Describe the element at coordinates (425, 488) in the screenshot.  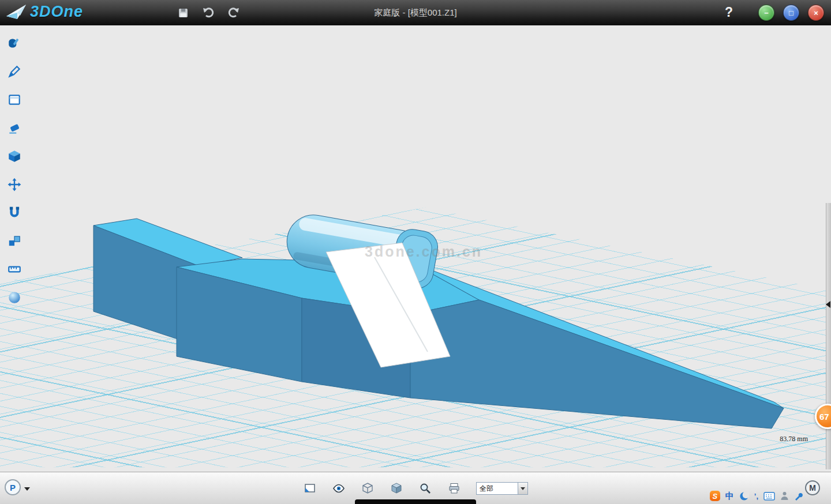
I see `zoom-button` at that location.